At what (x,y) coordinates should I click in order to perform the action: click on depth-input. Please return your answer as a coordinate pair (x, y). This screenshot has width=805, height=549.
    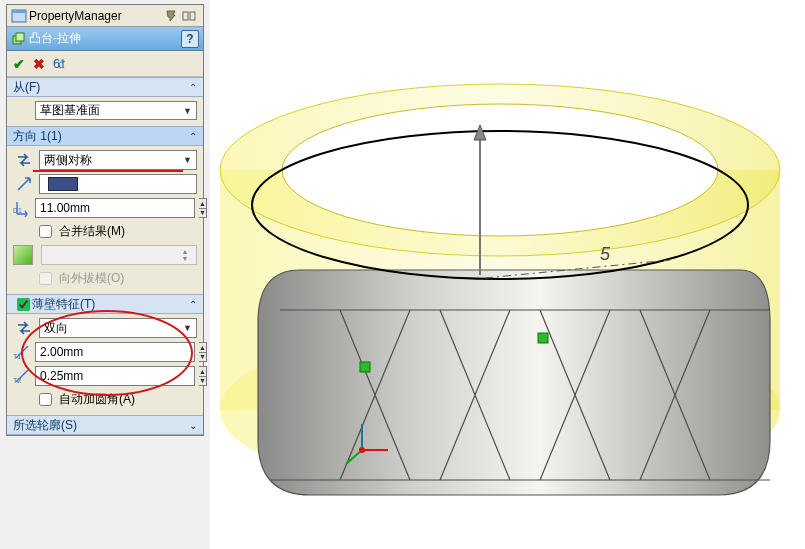
    Looking at the image, I should click on (115, 208).